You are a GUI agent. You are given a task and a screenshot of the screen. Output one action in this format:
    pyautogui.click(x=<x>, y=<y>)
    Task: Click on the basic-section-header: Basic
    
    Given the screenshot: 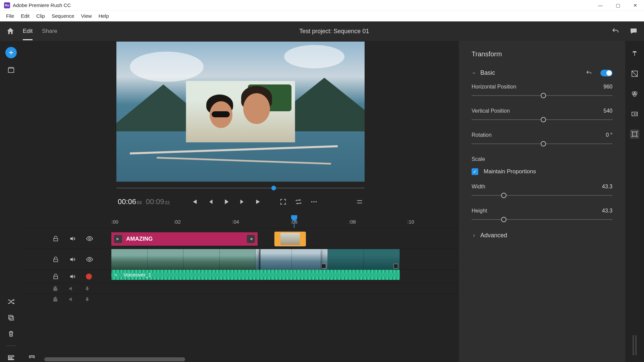 What is the action you would take?
    pyautogui.click(x=542, y=73)
    